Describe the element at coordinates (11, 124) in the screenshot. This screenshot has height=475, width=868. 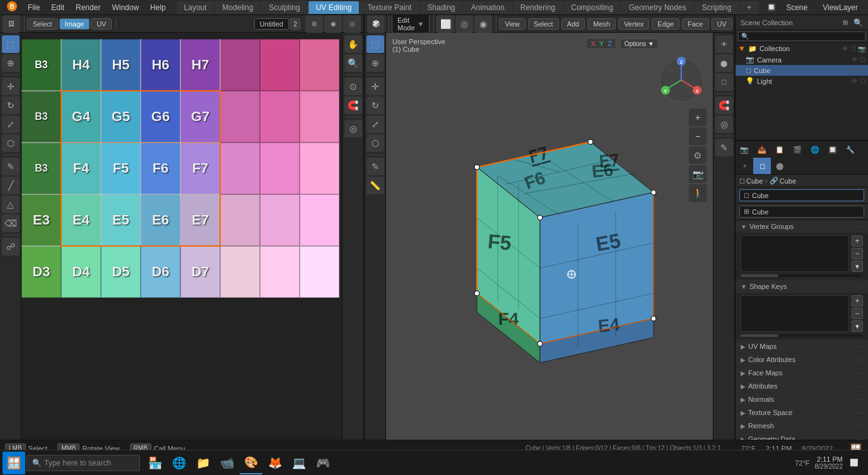
I see `uv-scale-tool: ⤢` at that location.